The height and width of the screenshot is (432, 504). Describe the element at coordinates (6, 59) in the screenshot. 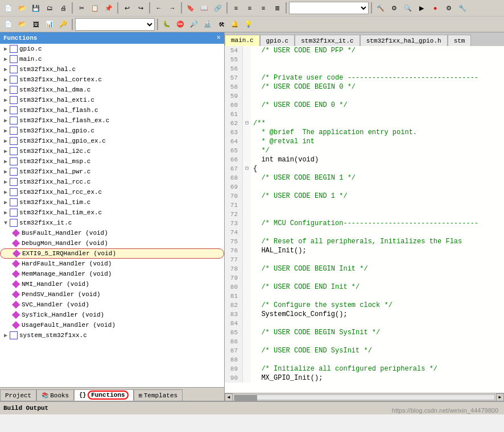

I see `expand-icon-main_c: ▶` at that location.